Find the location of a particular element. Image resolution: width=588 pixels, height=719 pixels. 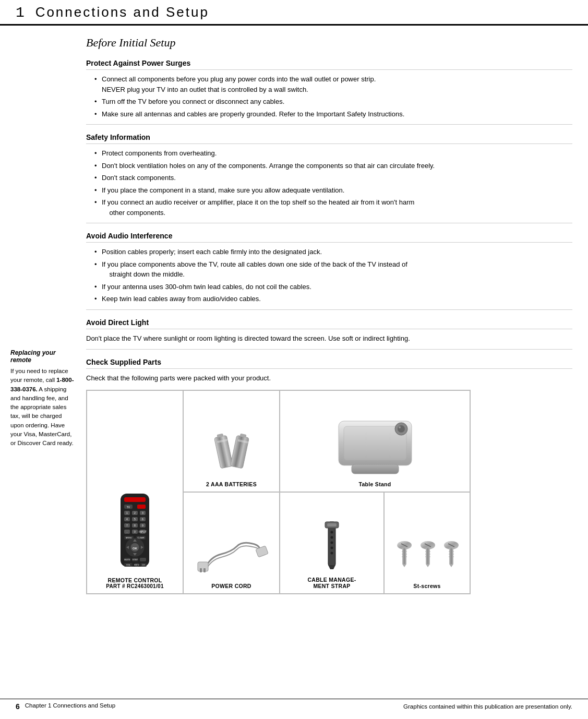

parts-intro: Check that the following parts were pack… is located at coordinates (329, 378).